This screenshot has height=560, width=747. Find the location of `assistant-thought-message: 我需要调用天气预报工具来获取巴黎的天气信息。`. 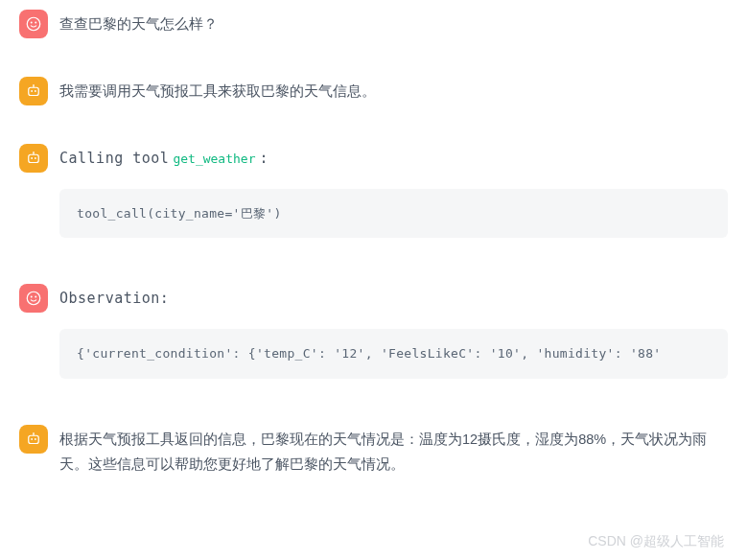

assistant-thought-message: 我需要调用天气预报工具来获取巴黎的天气信息。 is located at coordinates (374, 90).